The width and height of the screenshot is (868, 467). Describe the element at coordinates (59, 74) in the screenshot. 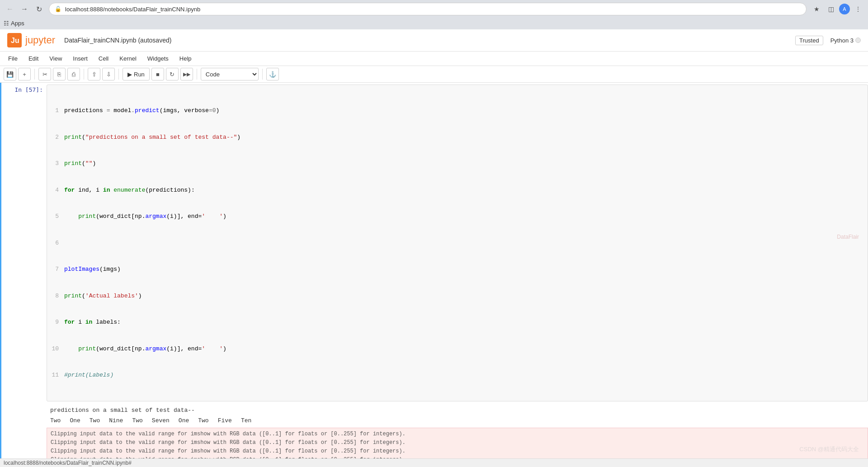

I see `copy-button: ⎘` at that location.